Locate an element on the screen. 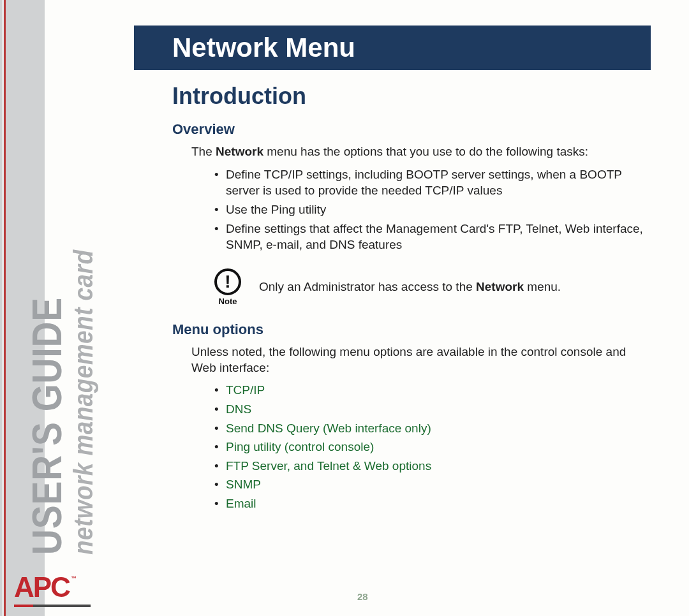  overview-bullets: Define TCP/IP settings, including BOOTP … is located at coordinates (429, 210).